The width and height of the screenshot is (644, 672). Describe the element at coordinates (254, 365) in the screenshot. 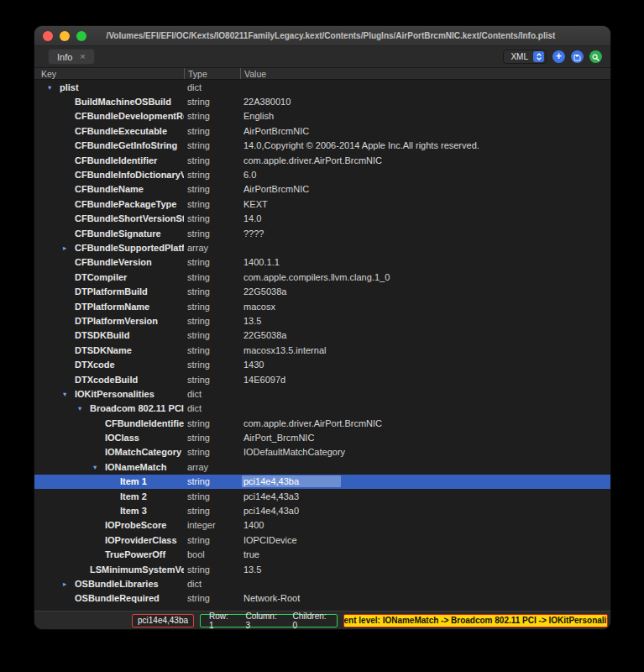

I see `row-value-text: 1430` at that location.